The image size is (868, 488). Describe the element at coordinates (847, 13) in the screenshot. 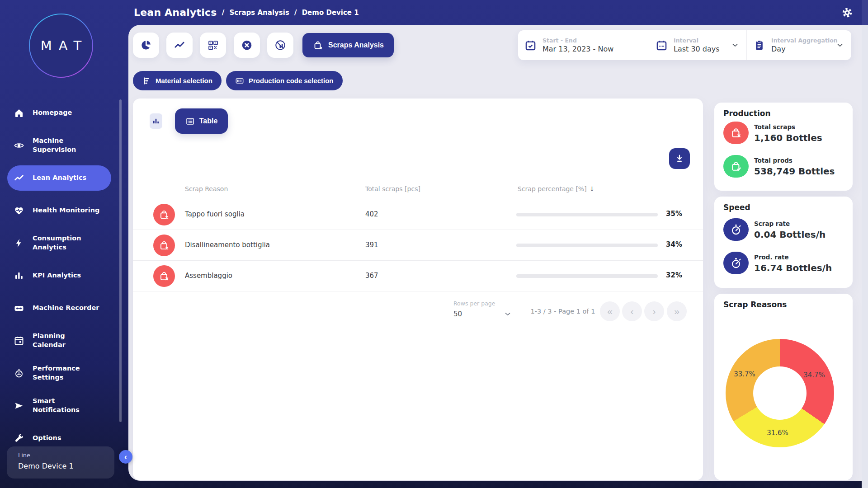

I see `settings-gear-icon` at that location.